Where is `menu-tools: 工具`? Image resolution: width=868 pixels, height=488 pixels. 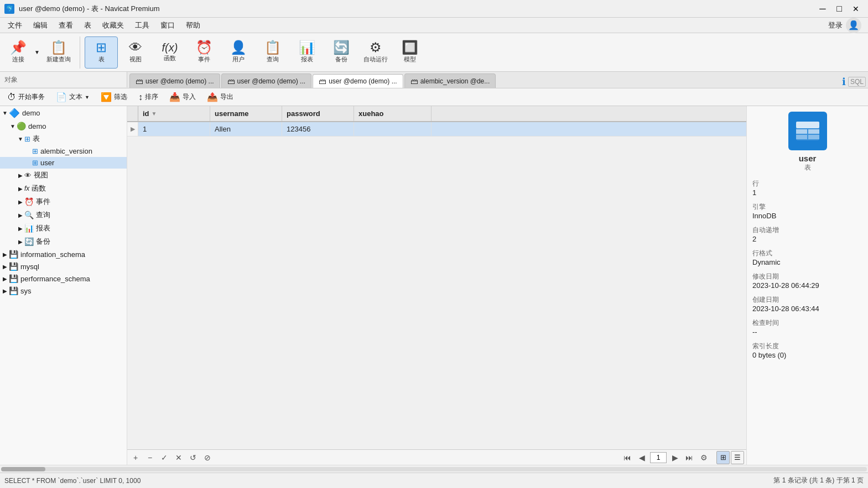 menu-tools: 工具 is located at coordinates (142, 25).